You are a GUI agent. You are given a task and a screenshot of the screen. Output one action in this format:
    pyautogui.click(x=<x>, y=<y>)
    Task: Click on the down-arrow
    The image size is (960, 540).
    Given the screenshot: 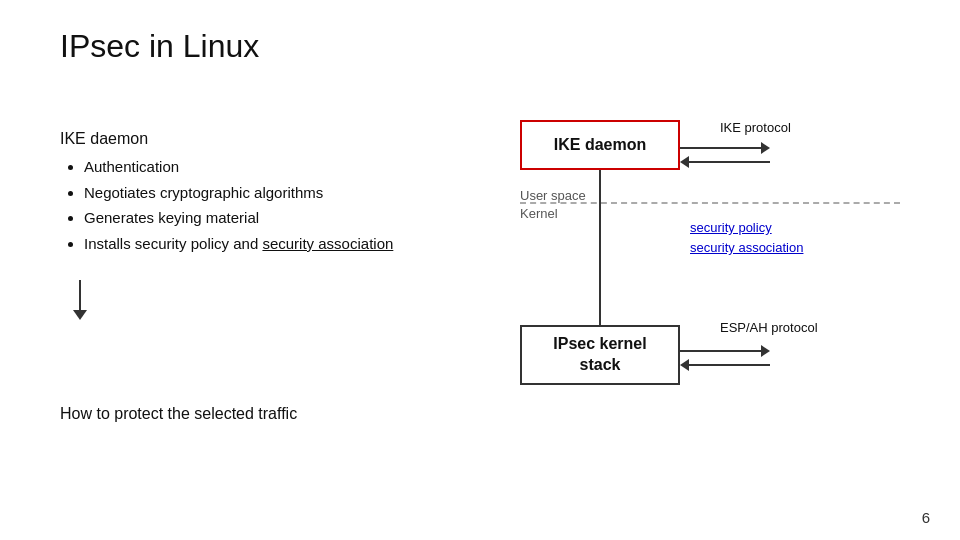 What is the action you would take?
    pyautogui.click(x=80, y=300)
    